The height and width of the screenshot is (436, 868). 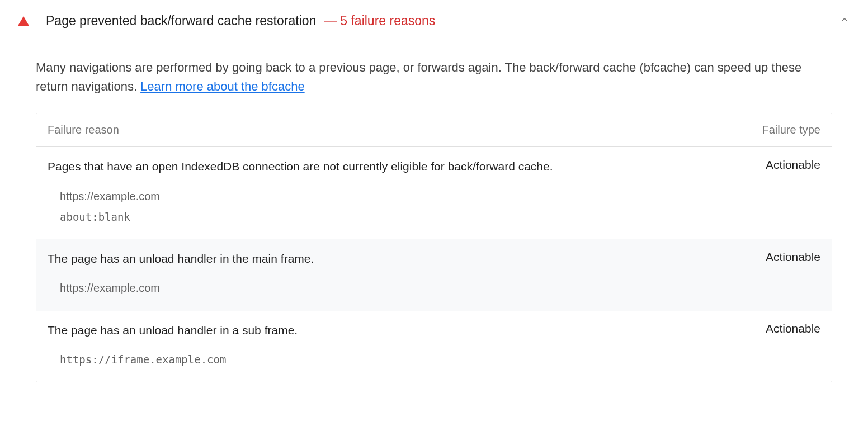 I want to click on audit-description: Many navigations are performed by going …, so click(x=434, y=77).